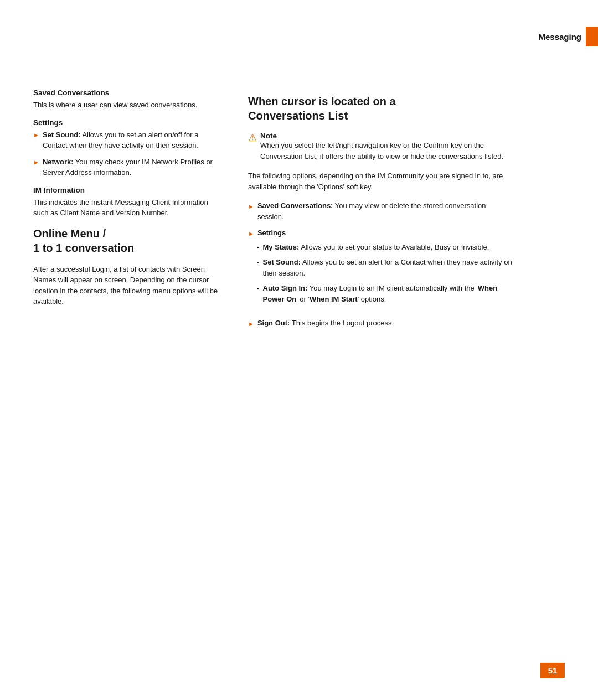  Describe the element at coordinates (252, 138) in the screenshot. I see `note-icon: ⚠` at that location.